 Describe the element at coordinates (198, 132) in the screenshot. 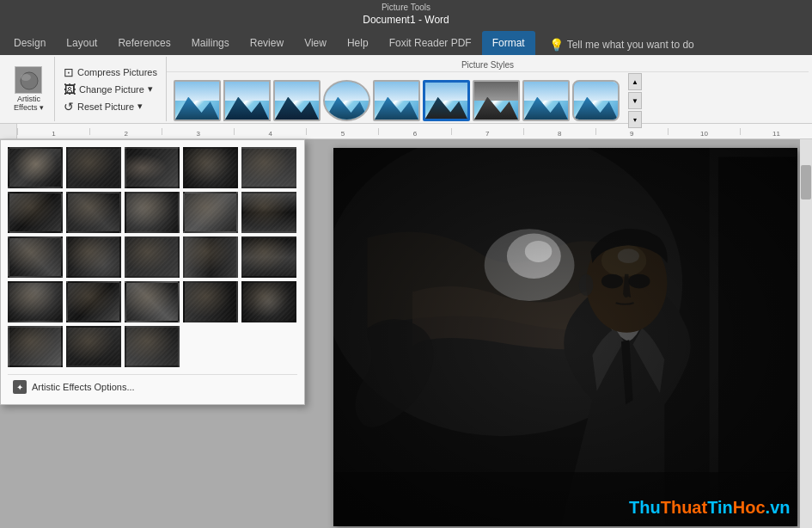

I see `ruler-mark-3: 3` at that location.